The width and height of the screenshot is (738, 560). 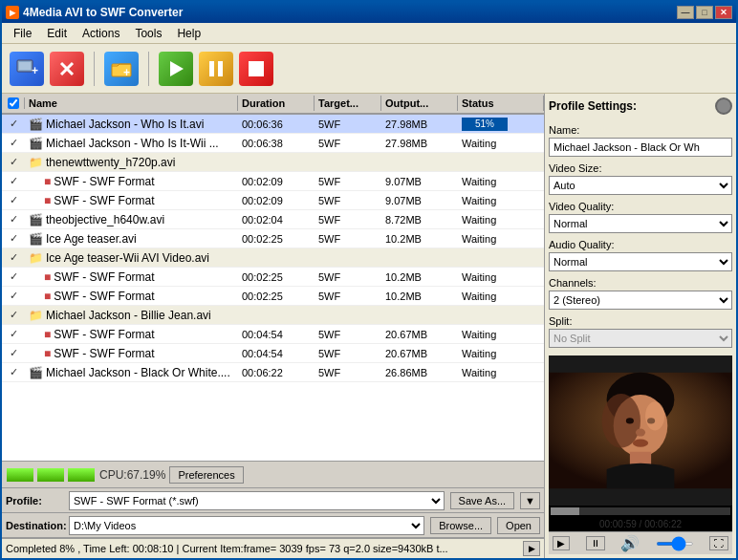 I want to click on table-row: ✓ 🎬Michael Jackson - Who Is It-Wii ... 0…, so click(x=273, y=143).